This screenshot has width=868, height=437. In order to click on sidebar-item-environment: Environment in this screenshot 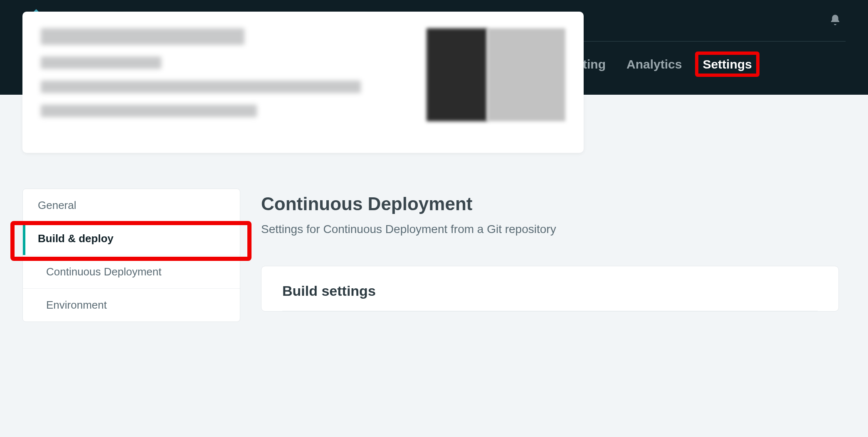, I will do `click(131, 305)`.